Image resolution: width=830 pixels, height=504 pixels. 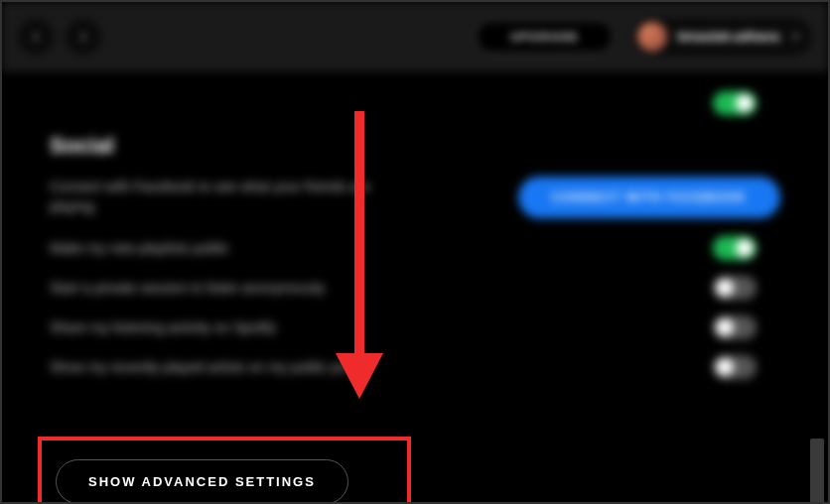 What do you see at coordinates (83, 37) in the screenshot?
I see `nav-forward-button` at bounding box center [83, 37].